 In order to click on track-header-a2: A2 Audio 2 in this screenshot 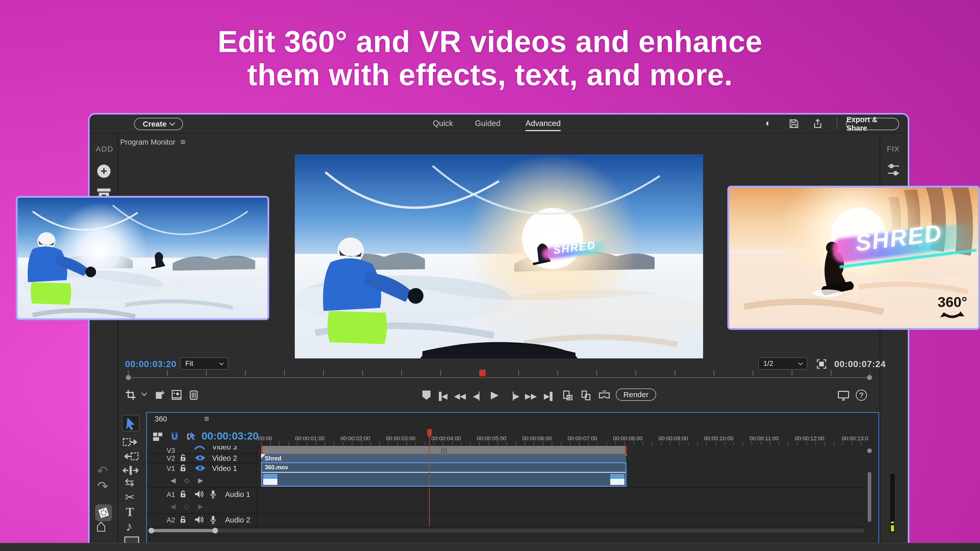, I will do `click(202, 520)`.